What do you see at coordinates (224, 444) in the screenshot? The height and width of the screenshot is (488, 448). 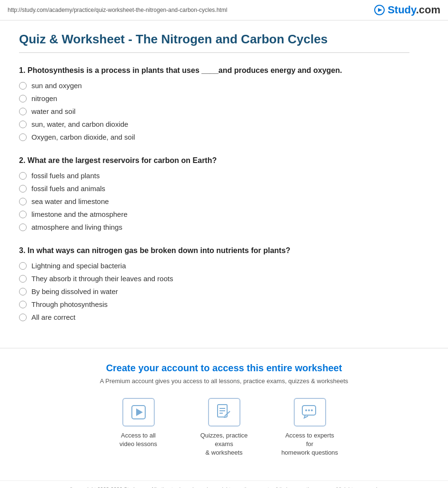 I see `cta-quiz-label: Quizzes, practice exams& worksheets` at bounding box center [224, 444].